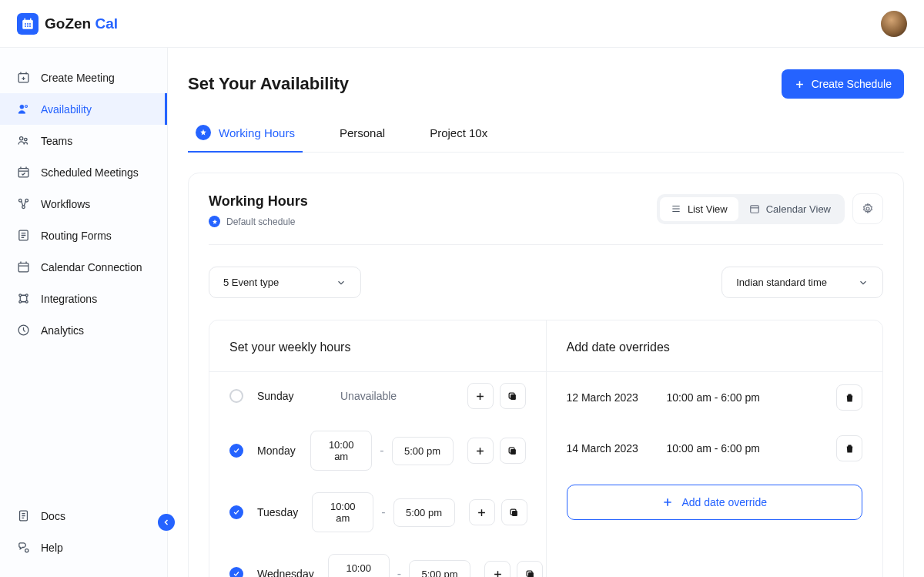 This screenshot has height=577, width=924. Describe the element at coordinates (106, 23) in the screenshot. I see `brand-cal: Cal` at that location.